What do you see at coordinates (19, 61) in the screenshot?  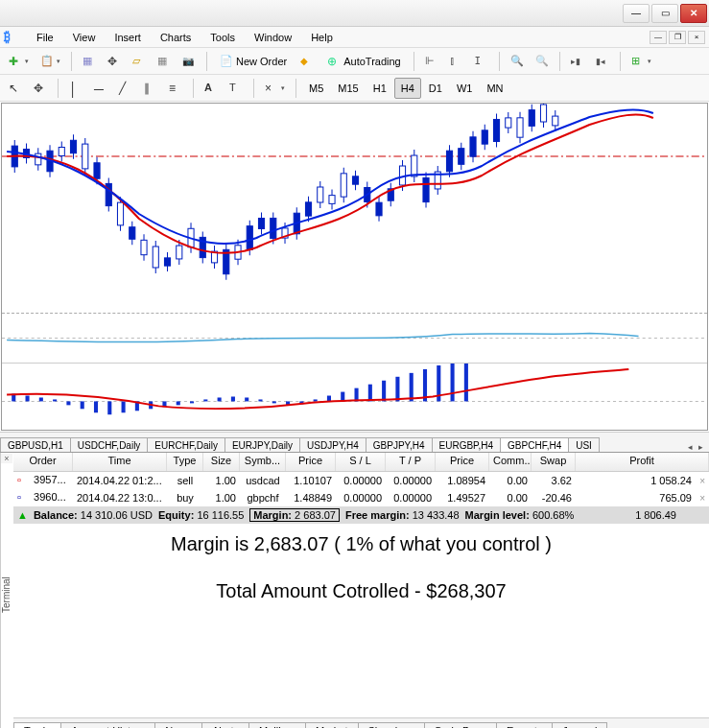 I see `new-chart-button: ▾` at bounding box center [19, 61].